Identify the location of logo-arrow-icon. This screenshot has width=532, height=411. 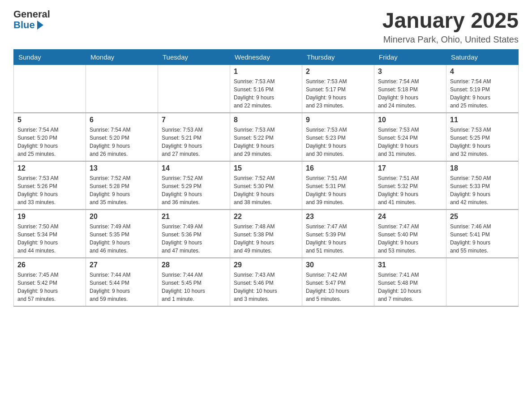
(40, 25).